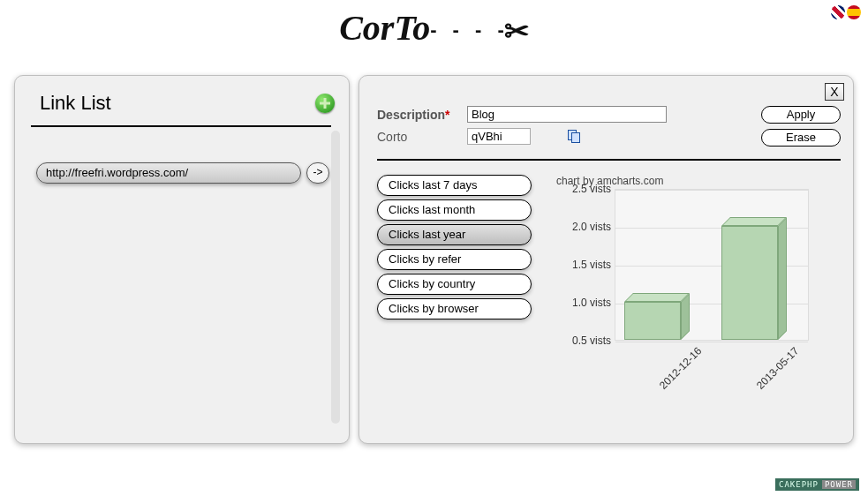  I want to click on flag-es-icon, so click(854, 12).